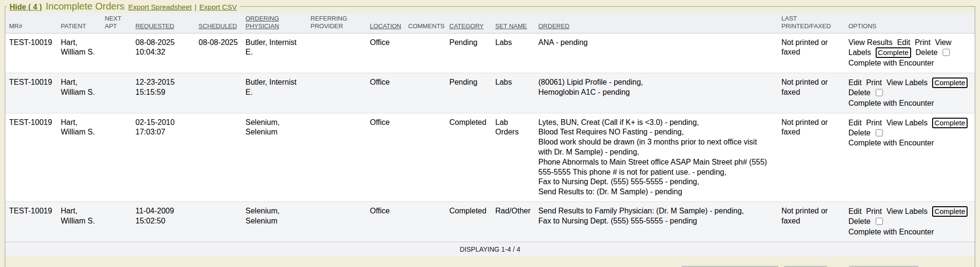  What do you see at coordinates (123, 7) in the screenshot?
I see `panel-header: Hide ( 4 )Incomplete OrdersExport Spread…` at bounding box center [123, 7].